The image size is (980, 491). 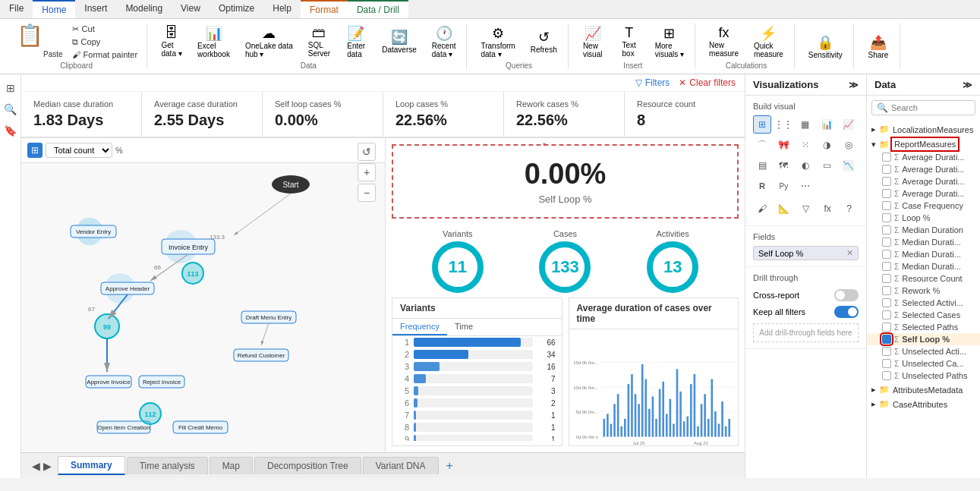 I want to click on data-item: Σ Unselected Ca..., so click(x=923, y=364).